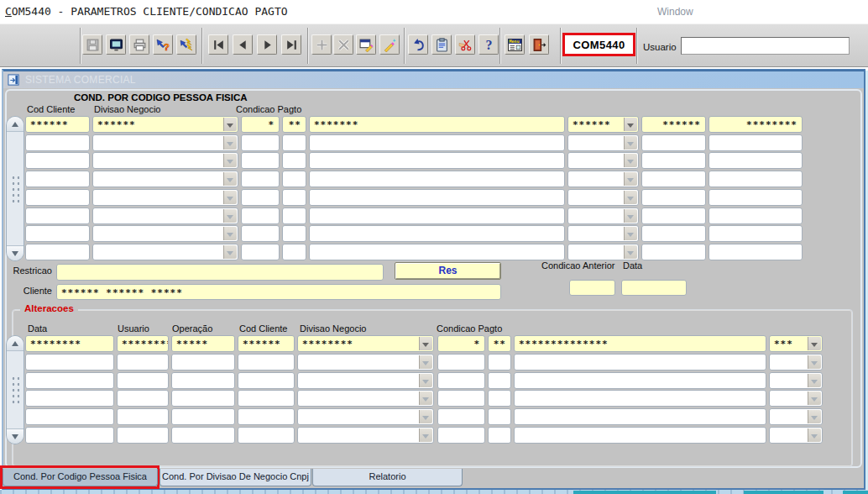 Image resolution: width=868 pixels, height=494 pixels. Describe the element at coordinates (437, 179) in the screenshot. I see `cond-pf-cell-r4-c5` at that location.